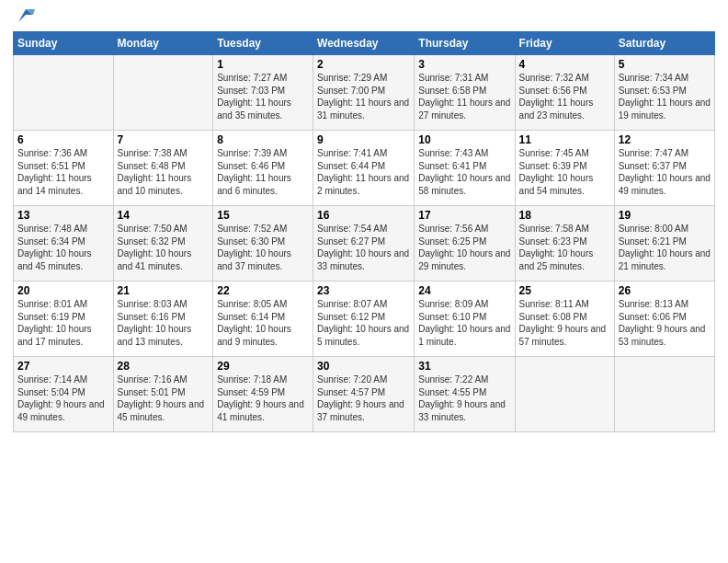 The image size is (728, 563). I want to click on day-cell: 3Sunrise: 7:31 AMSunset: 6:58 PMDaylight…, so click(465, 93).